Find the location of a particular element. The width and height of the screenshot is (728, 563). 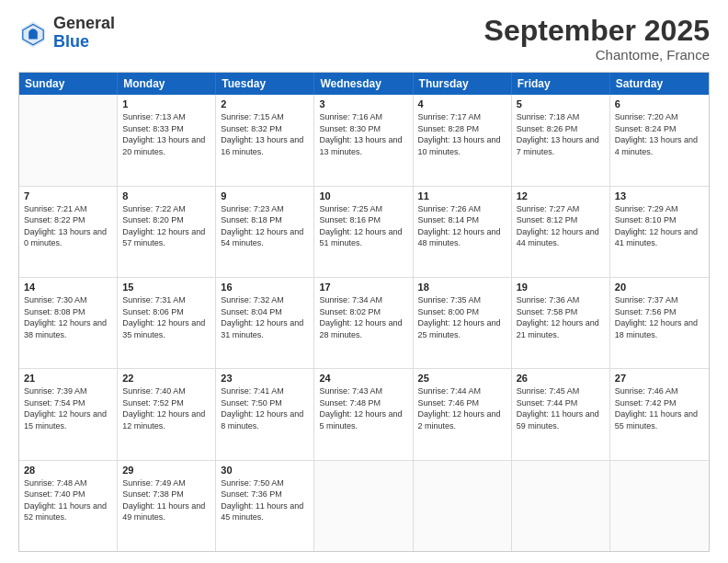

day-number: 1 is located at coordinates (166, 104).